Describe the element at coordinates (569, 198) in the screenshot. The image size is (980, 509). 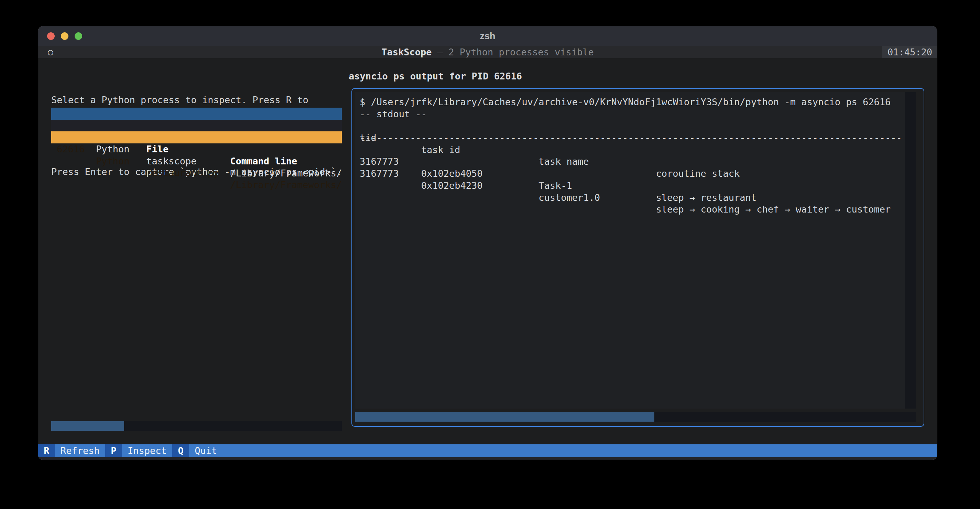
I see `task-name: customer1.0` at that location.